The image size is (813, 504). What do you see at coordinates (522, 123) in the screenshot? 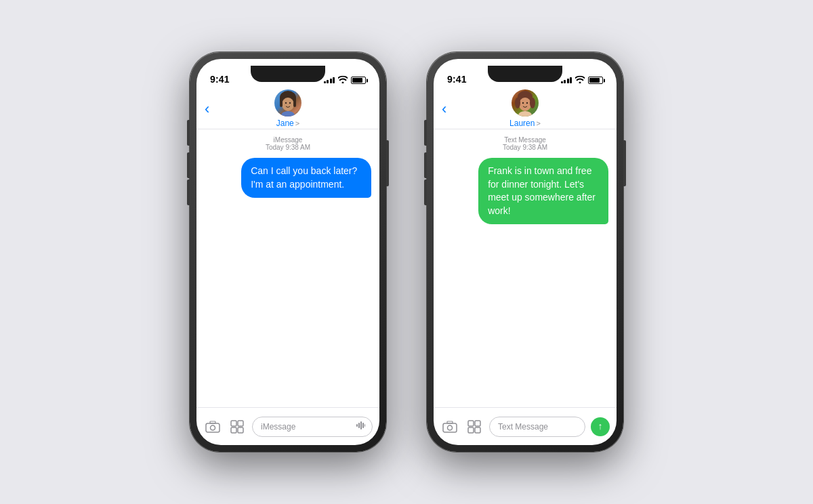
I see `contact-name-text-right: Lauren` at bounding box center [522, 123].